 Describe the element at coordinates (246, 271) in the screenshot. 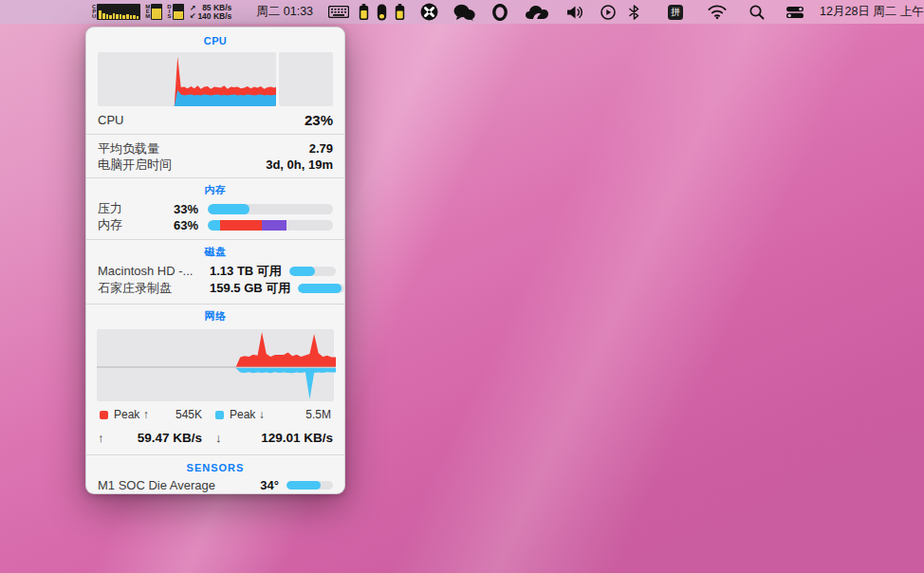

I see `disk-free-value: 1.13 TB 可用` at that location.